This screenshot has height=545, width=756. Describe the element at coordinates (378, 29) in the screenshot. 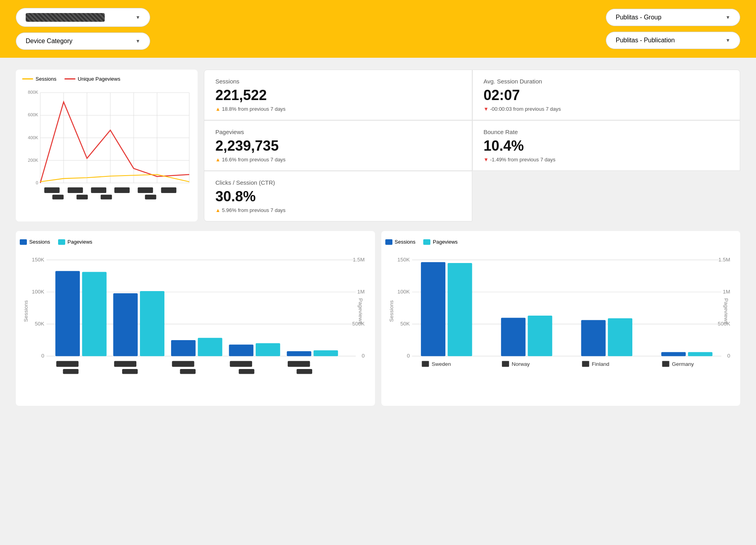

I see `header: ▼ Device Category ▼ Publitas - Group ▼ P…` at that location.